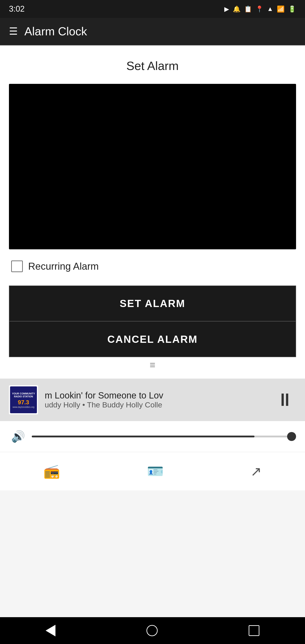  Describe the element at coordinates (24, 400) in the screenshot. I see `station-logo: YOUR COMMUNITY RADIO STATION 97.3 www.da…` at that location.